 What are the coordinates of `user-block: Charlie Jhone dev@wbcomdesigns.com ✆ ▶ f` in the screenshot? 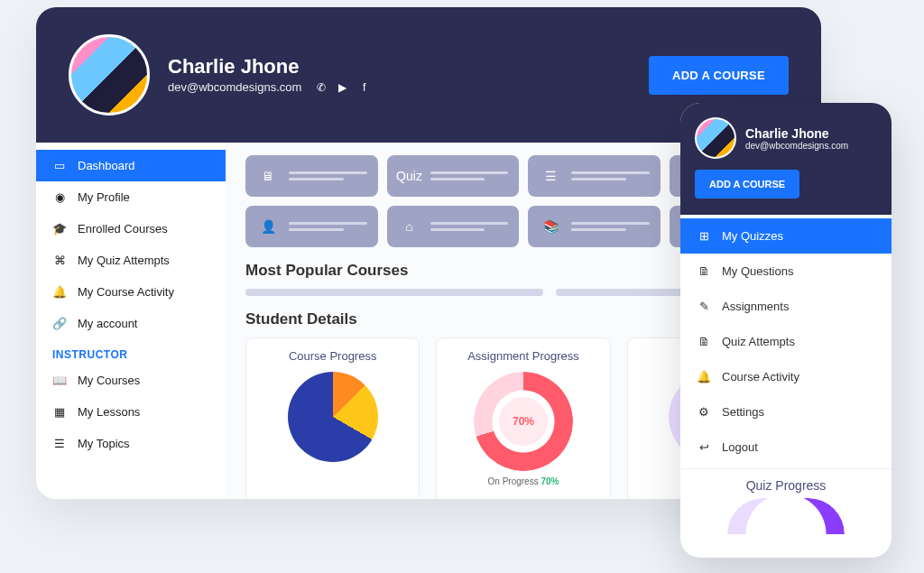 It's located at (269, 75).